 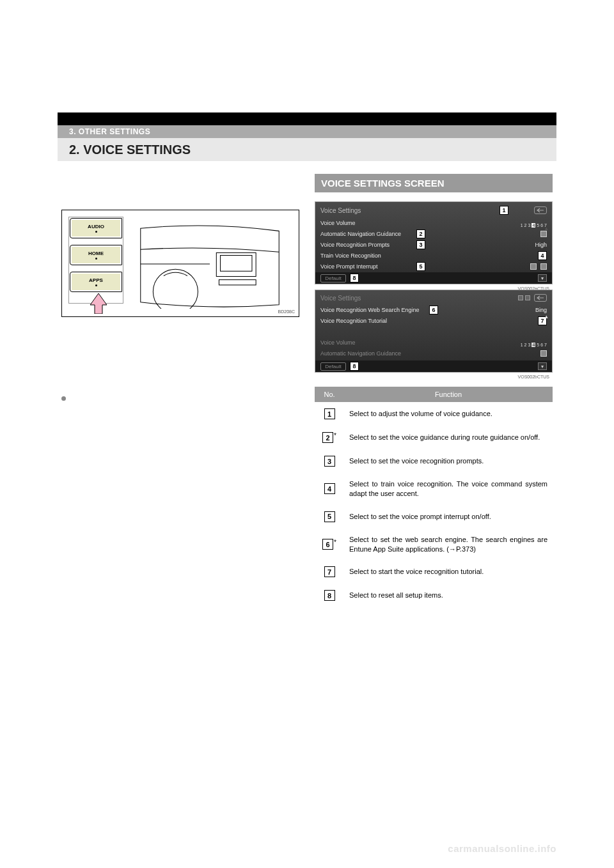 What do you see at coordinates (434, 353) in the screenshot?
I see `row-auto-nav-guidance-2: Automatic Navigation Guidance` at bounding box center [434, 353].